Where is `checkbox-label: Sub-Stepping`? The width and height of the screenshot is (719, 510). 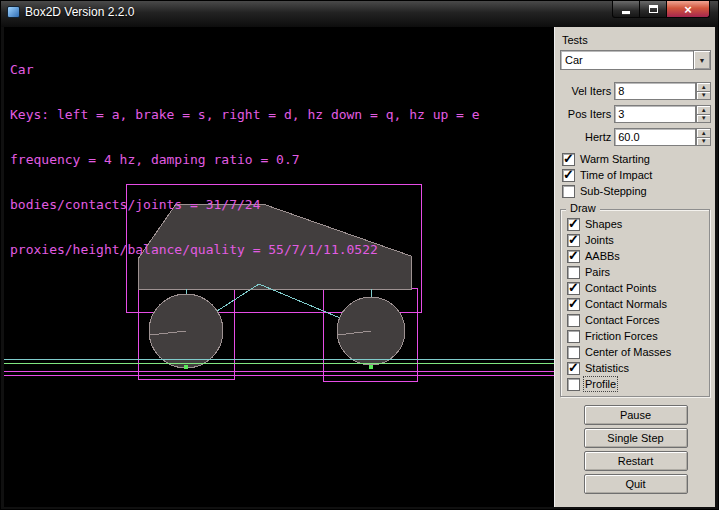 checkbox-label: Sub-Stepping is located at coordinates (614, 191).